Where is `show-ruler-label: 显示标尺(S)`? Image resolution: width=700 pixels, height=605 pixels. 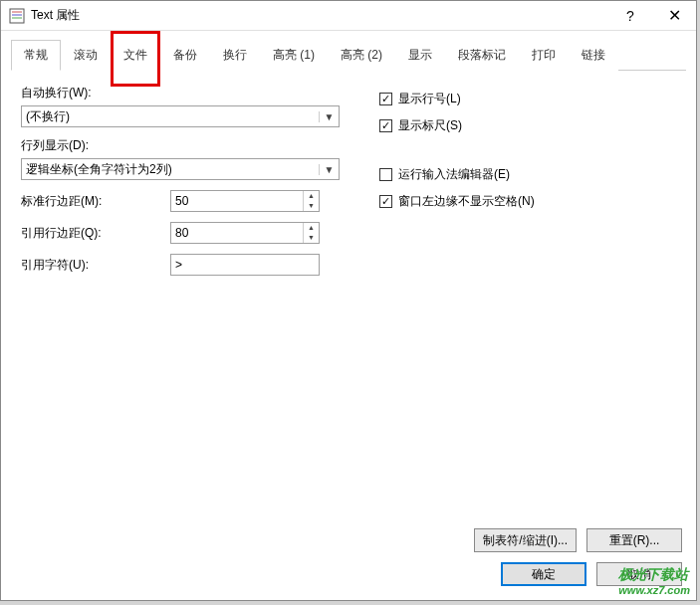
show-ruler-label: 显示标尺(S) is located at coordinates (430, 125).